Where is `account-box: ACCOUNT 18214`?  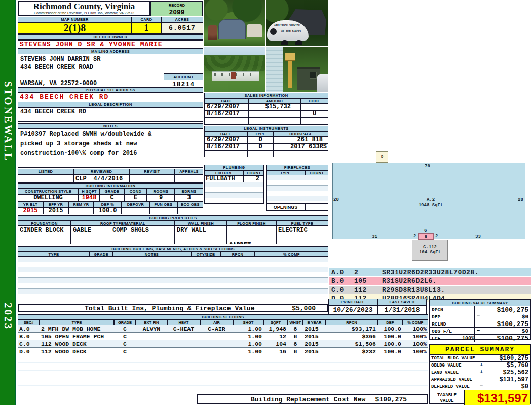
account-box: ACCOUNT 18214 is located at coordinates (183, 80).